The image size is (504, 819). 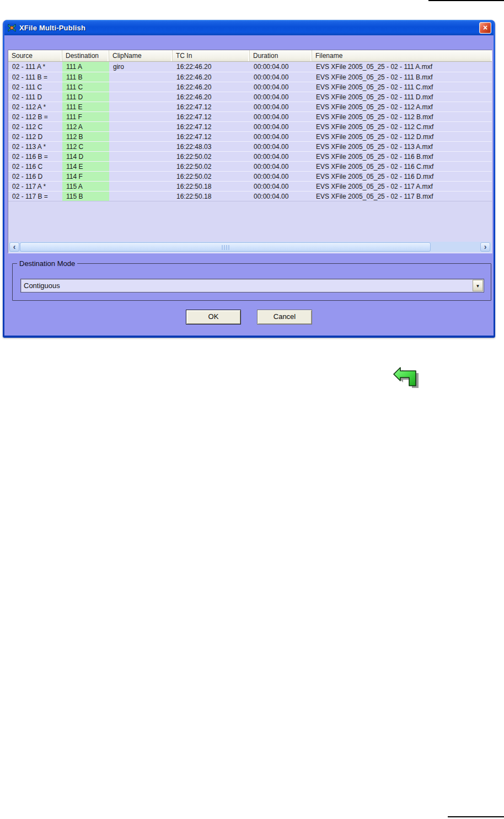 What do you see at coordinates (478, 286) in the screenshot?
I see `combo-dropdown-button: ▼` at bounding box center [478, 286].